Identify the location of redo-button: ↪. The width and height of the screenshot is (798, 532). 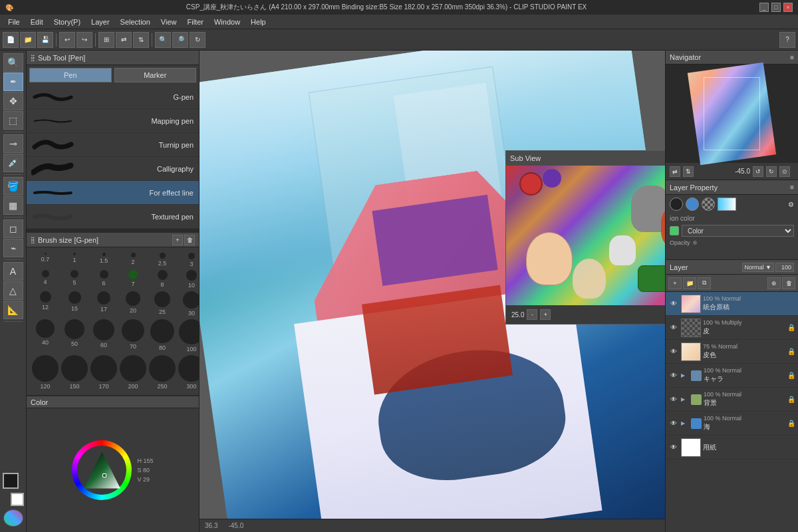
(84, 40).